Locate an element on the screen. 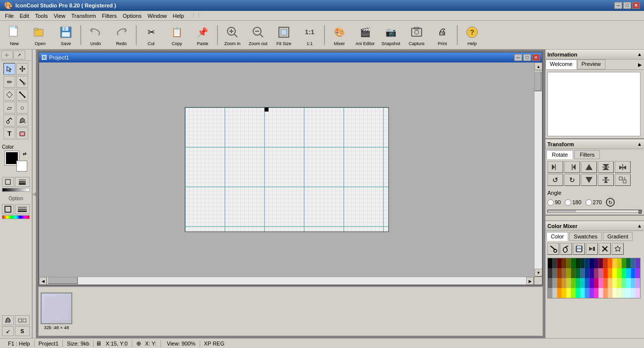 The height and width of the screenshot is (348, 644). color-secondary-swatch is located at coordinates (22, 166).